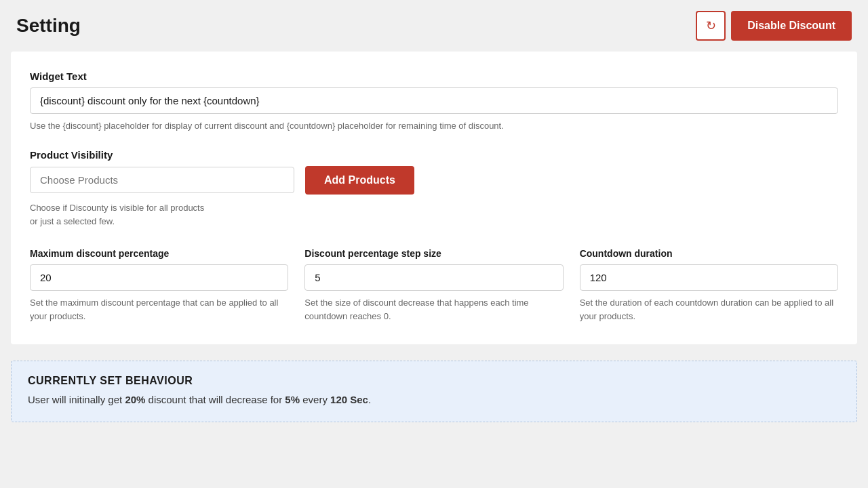 Image resolution: width=868 pixels, height=488 pixels. What do you see at coordinates (434, 76) in the screenshot?
I see `widget-text-label: Widget Text` at bounding box center [434, 76].